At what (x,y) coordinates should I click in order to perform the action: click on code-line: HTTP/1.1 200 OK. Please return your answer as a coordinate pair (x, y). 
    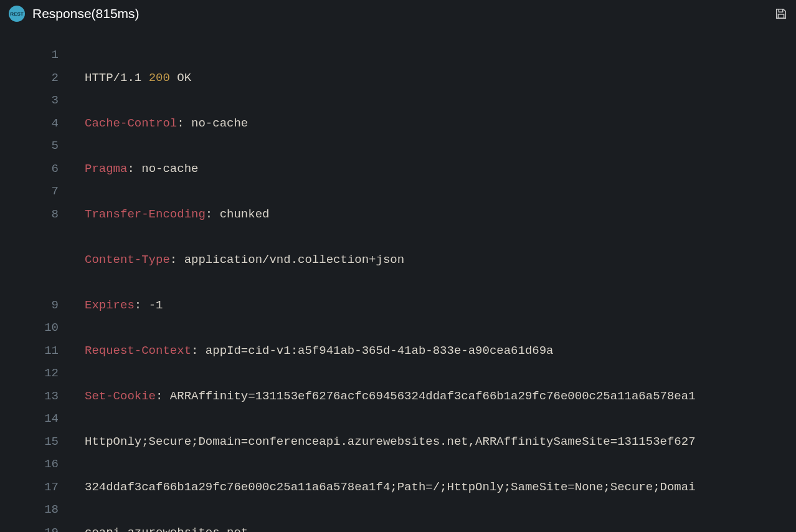
    Looking at the image, I should click on (440, 78).